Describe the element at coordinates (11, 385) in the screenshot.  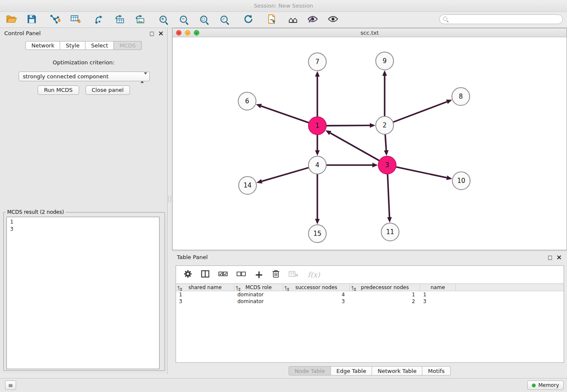
I see `task-history-button: ≡` at that location.